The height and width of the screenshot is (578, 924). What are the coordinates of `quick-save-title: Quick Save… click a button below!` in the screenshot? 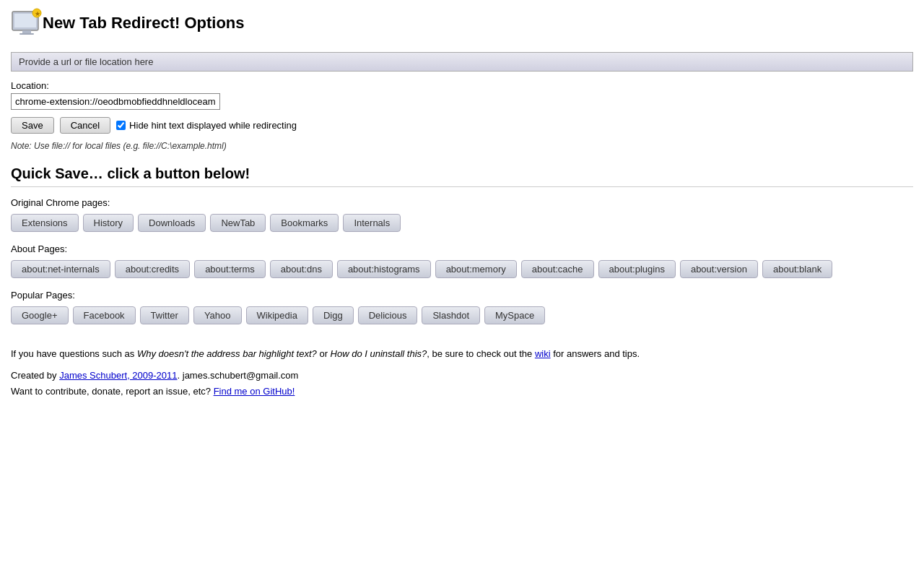 It's located at (462, 176).